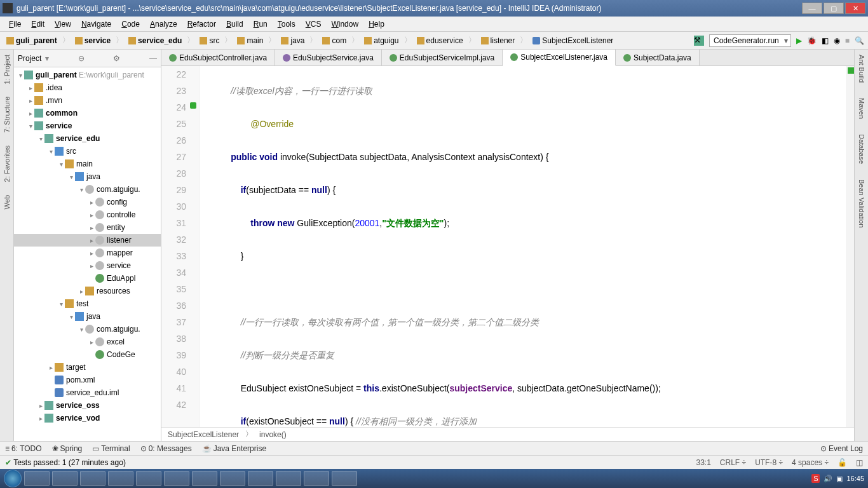 This screenshot has height=488, width=868. I want to click on event-log-tool: ⊙ Event Log, so click(841, 449).